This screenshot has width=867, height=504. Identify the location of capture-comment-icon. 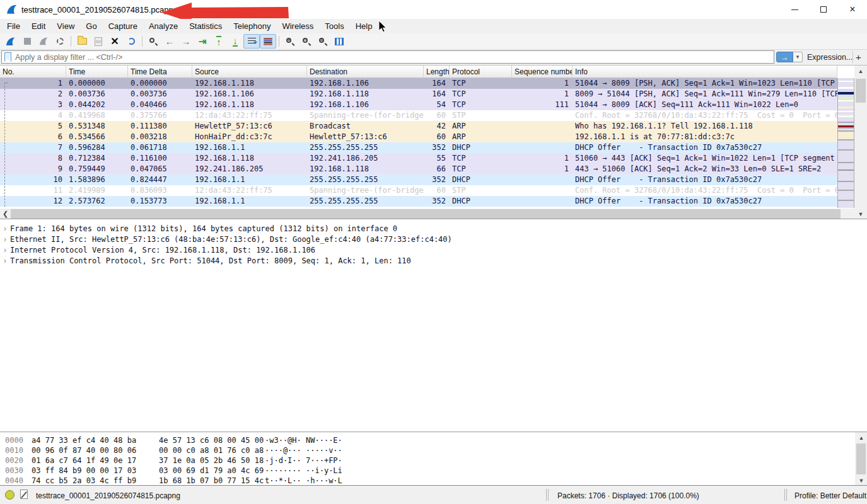
(24, 494).